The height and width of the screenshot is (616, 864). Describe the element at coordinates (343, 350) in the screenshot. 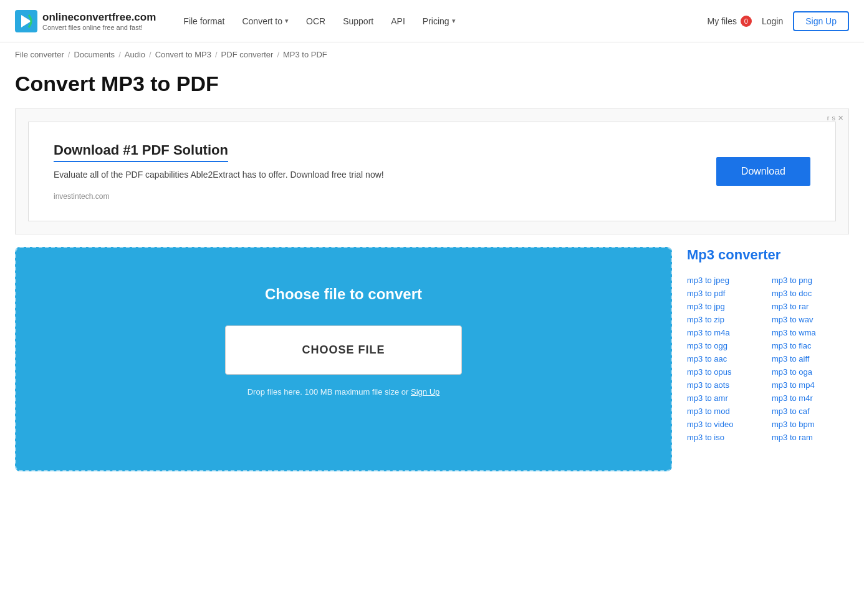

I see `choose-file-button: CHOOSE FILE` at that location.